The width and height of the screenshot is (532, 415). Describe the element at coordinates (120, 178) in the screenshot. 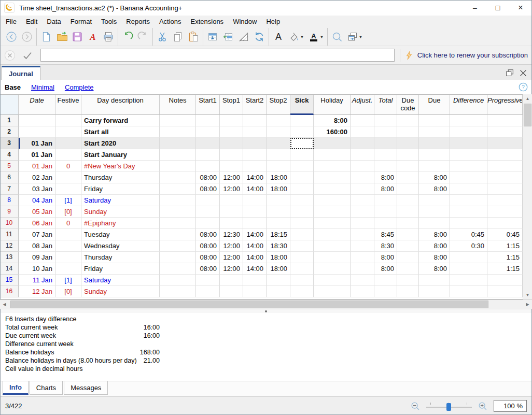

I see `cell-desc: Thursday` at that location.